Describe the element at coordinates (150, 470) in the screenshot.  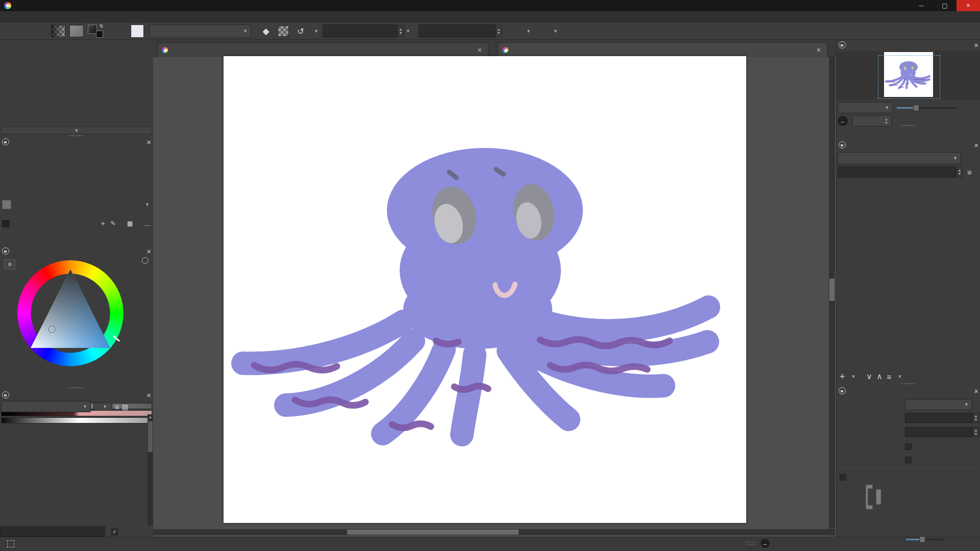
I see `brush-grid-scrollbar: ▲` at that location.